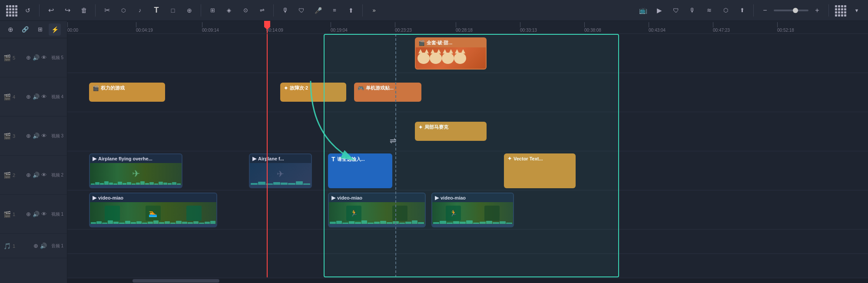 Image resolution: width=868 pixels, height=283 pixels. I want to click on undo-history-button: ↺, so click(28, 10).